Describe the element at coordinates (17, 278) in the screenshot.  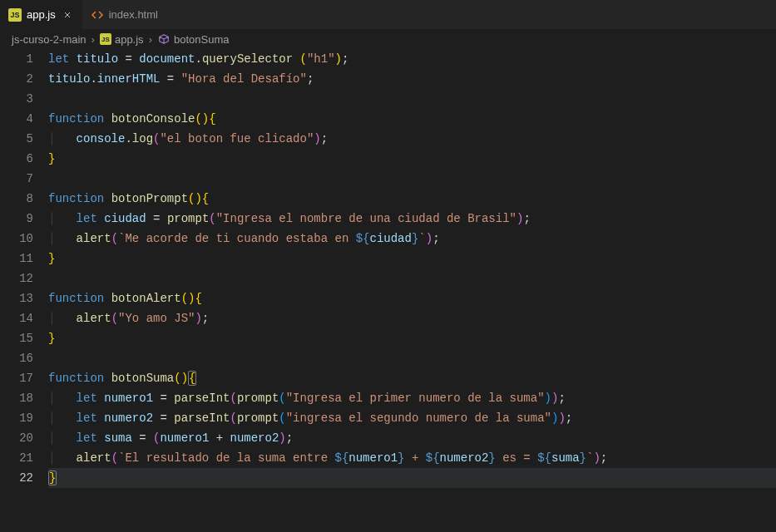
I see `line-number: 12` at that location.